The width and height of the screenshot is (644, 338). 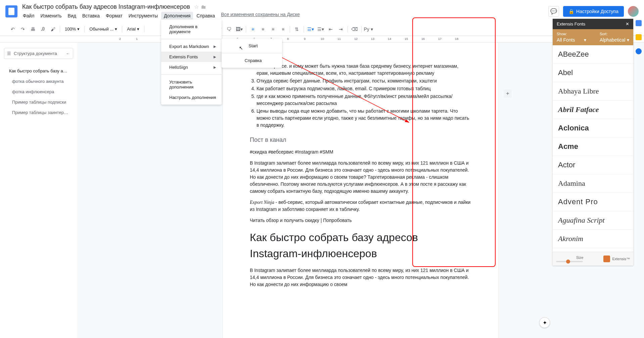 I want to click on addons-dropdown: Дополнения в документе Export as Markdow…, so click(x=191, y=62).